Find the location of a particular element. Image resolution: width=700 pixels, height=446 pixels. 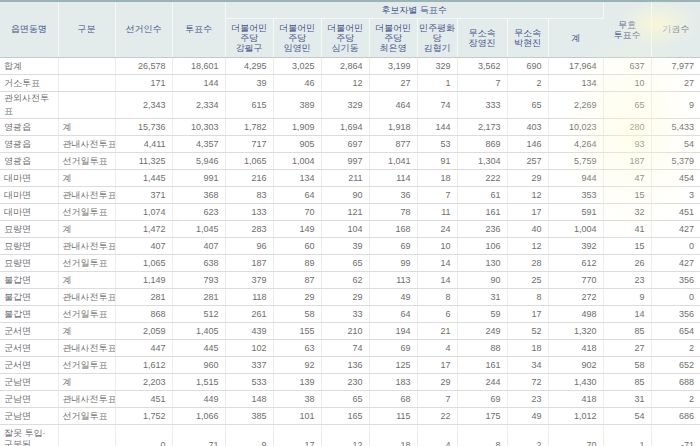

value-cell: 33 is located at coordinates (345, 314).